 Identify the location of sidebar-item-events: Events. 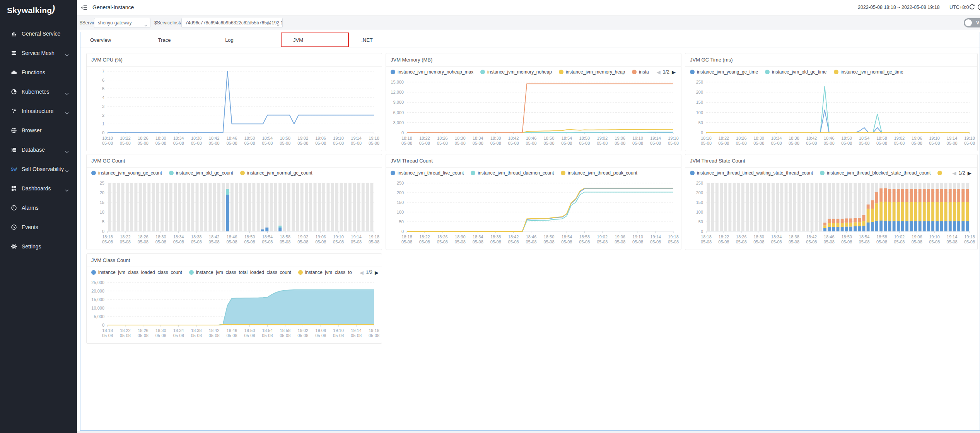
(39, 228).